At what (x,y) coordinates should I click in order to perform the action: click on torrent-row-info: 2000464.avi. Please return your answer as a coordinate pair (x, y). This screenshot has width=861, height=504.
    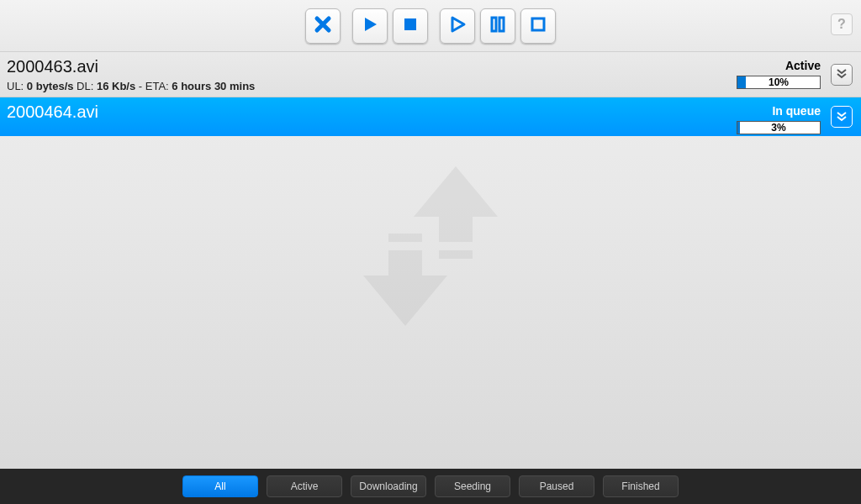
    Looking at the image, I should click on (346, 113).